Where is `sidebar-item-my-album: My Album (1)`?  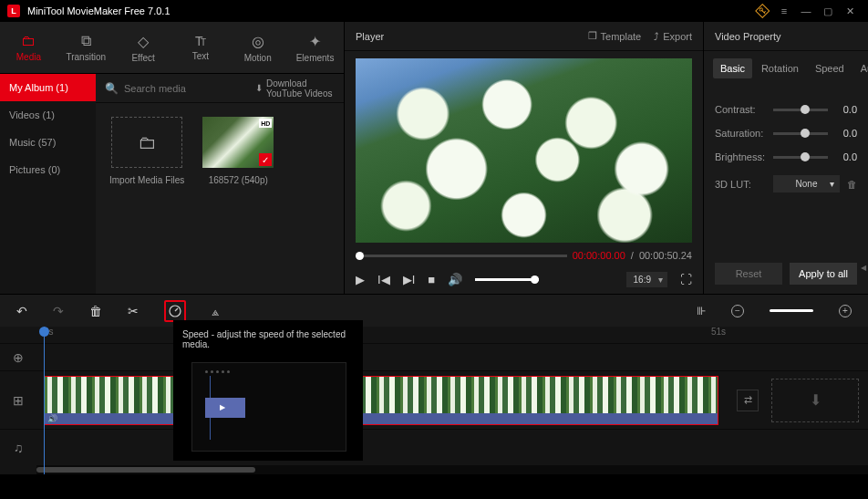 sidebar-item-my-album: My Album (1) is located at coordinates (47, 88).